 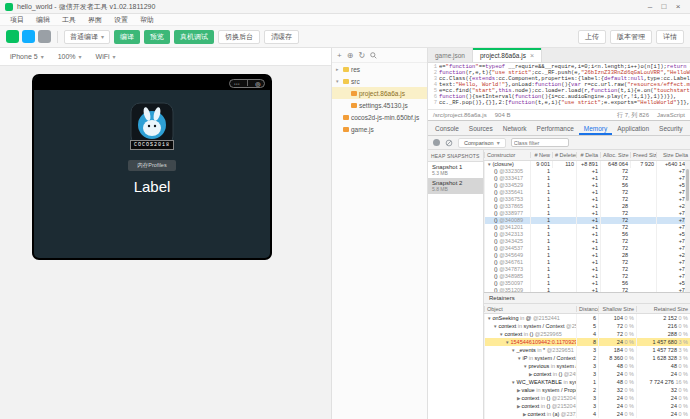 I want to click on column-header: Retained Size, so click(x=663, y=309).